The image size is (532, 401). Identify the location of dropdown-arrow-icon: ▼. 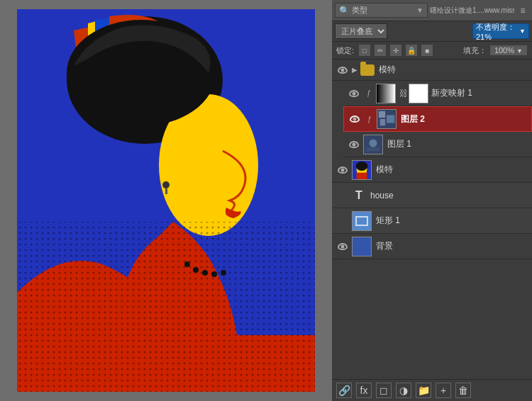
(420, 10).